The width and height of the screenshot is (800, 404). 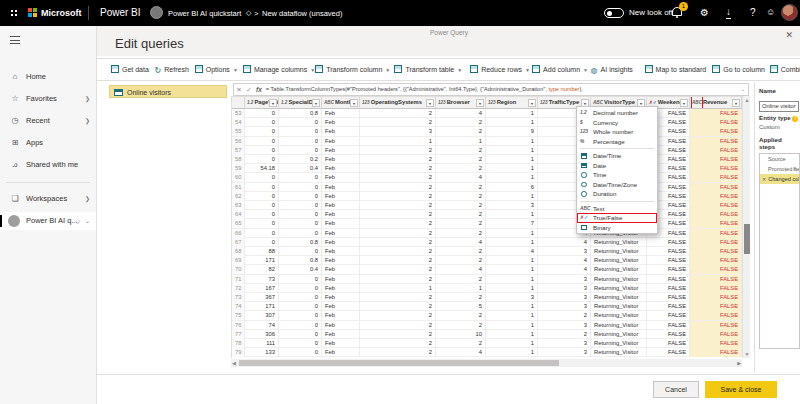 What do you see at coordinates (262, 352) in the screenshot?
I see `cell: 133` at bounding box center [262, 352].